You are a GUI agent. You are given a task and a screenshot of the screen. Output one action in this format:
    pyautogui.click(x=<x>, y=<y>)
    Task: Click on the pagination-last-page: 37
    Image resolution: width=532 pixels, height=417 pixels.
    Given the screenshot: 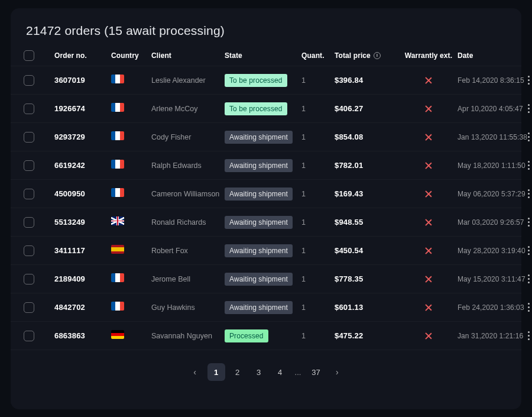 What is the action you would take?
    pyautogui.click(x=316, y=372)
    